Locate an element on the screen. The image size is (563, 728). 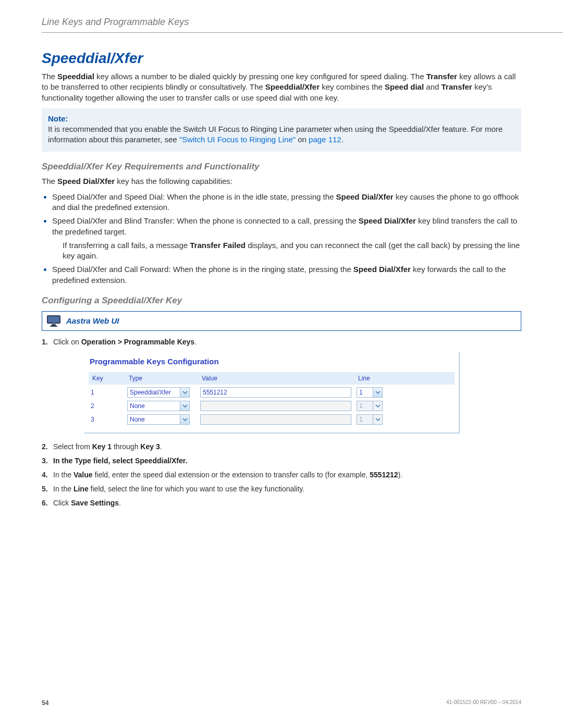
webui-label: Aastra Web UI is located at coordinates (93, 321).